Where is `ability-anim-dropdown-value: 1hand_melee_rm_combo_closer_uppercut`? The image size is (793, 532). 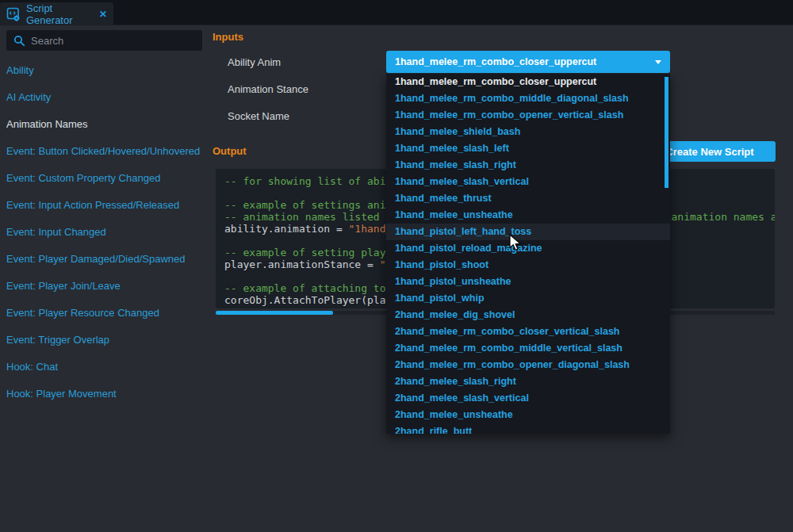 ability-anim-dropdown-value: 1hand_melee_rm_combo_closer_uppercut is located at coordinates (496, 62).